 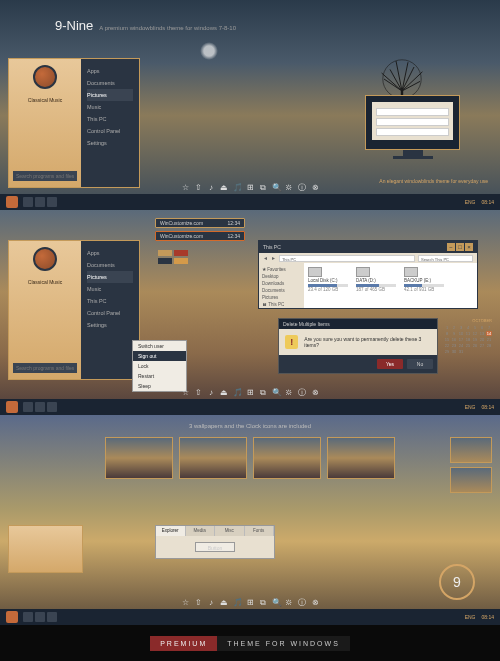 What do you see at coordinates (282, 298) in the screenshot?
I see `sidebar-item: Pictures` at bounding box center [282, 298].